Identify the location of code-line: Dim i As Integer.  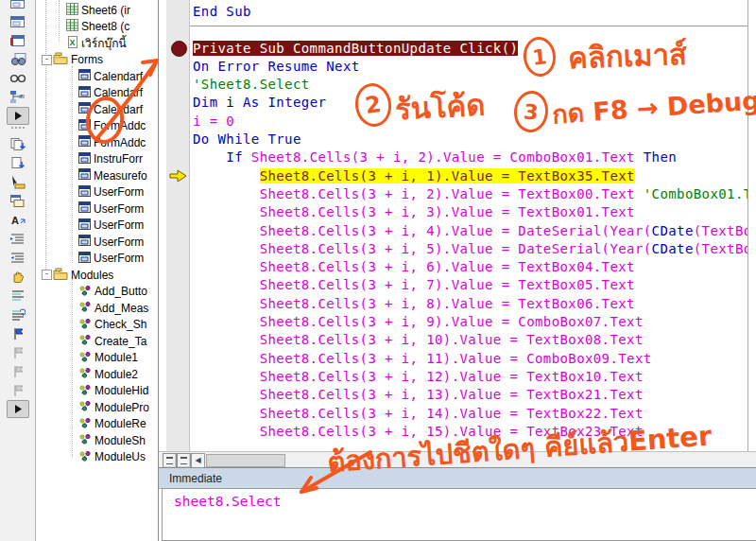
(471, 102).